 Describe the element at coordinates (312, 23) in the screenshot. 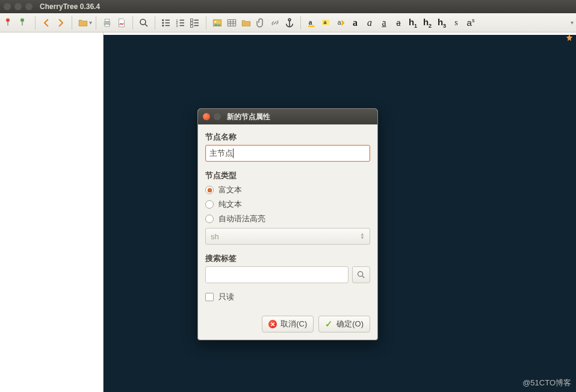

I see `format-color-button: a` at that location.